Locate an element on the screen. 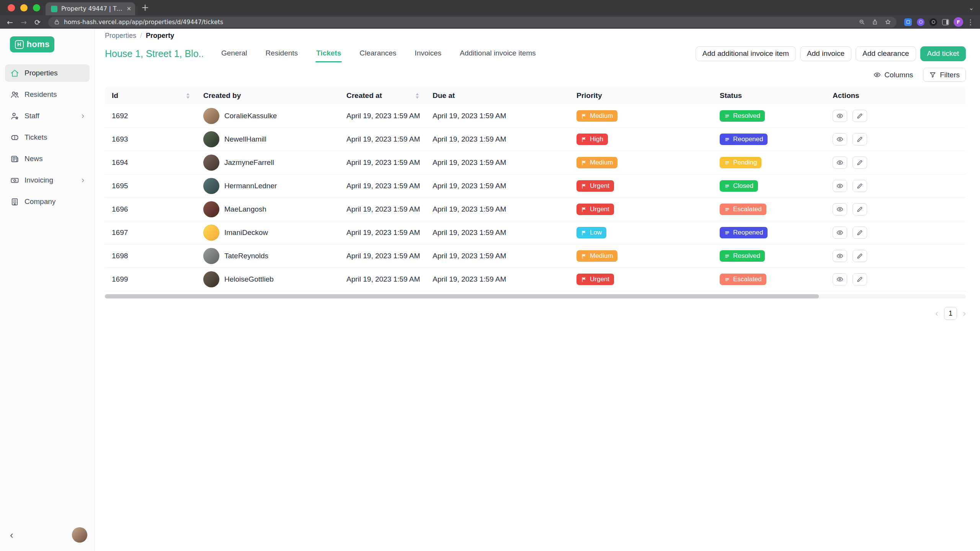 This screenshot has height=551, width=980. cell-status: Escalated is located at coordinates (769, 209).